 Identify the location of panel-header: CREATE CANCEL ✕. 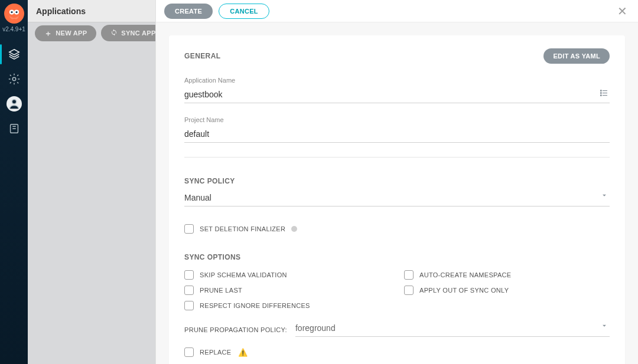
(397, 11).